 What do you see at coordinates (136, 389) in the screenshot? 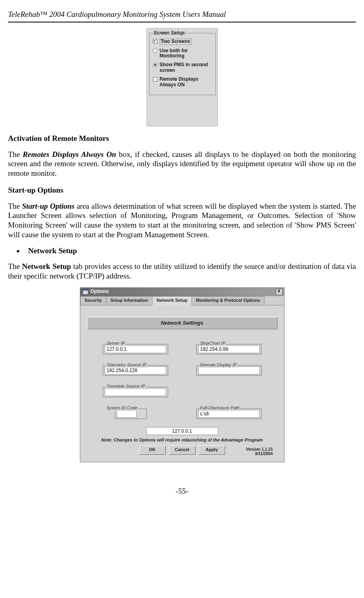
I see `field-transtele-ip: Transtele Source IP` at bounding box center [136, 389].